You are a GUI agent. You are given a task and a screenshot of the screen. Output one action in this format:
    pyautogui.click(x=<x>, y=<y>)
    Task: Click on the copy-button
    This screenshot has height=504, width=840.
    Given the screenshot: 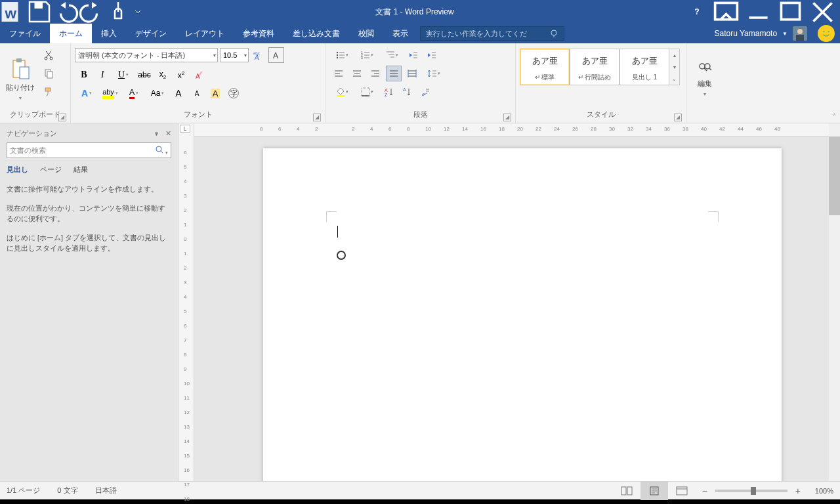 What is the action you would take?
    pyautogui.click(x=49, y=74)
    